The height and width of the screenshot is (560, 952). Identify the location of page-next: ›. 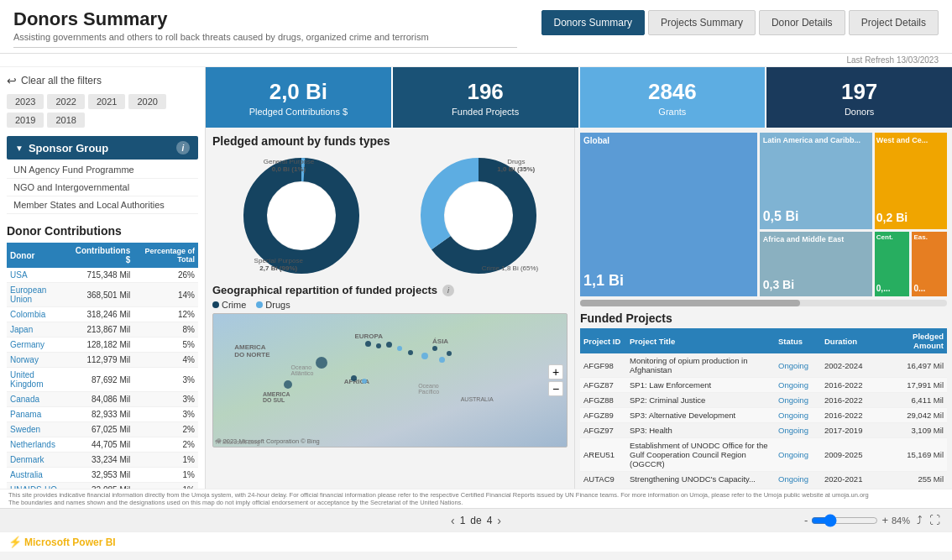
(499, 521).